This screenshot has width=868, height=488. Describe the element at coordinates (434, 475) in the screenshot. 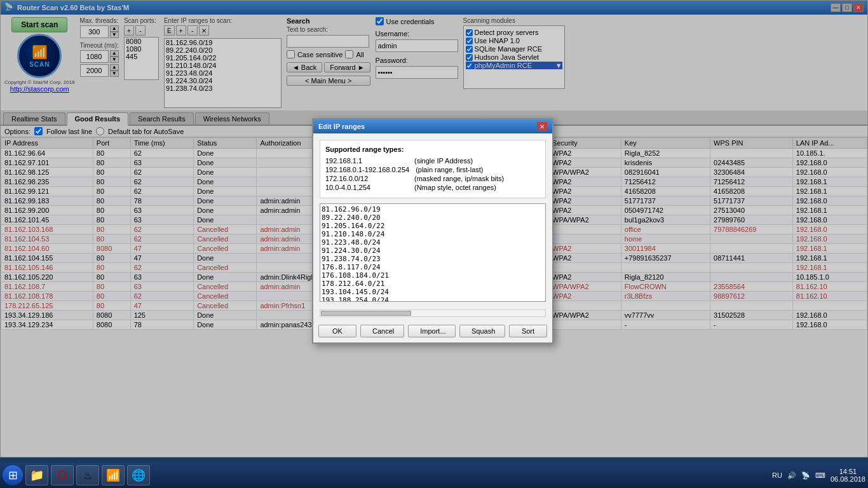

I see `taskbar: ⊞ 📁 O ♨ 📶 🌐 RU 🔊 📡 ⌨ 14:51 06.08.2018` at that location.